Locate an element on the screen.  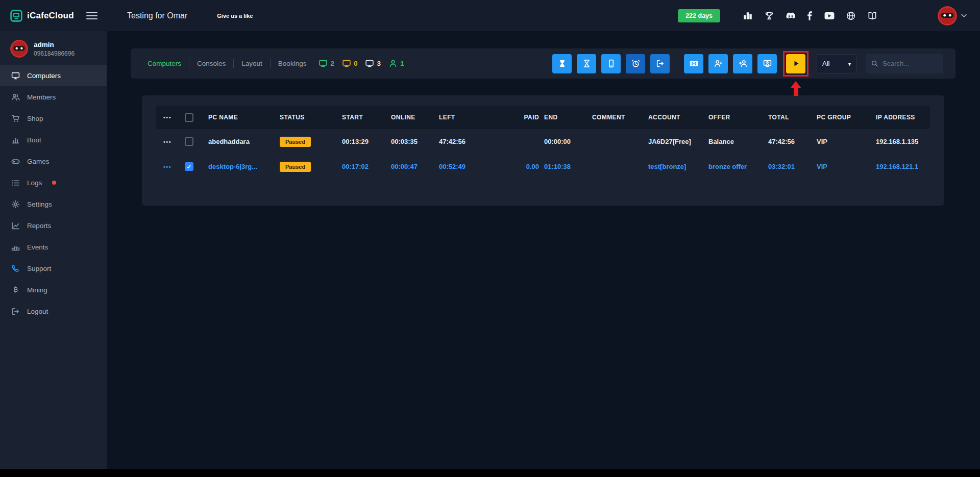
computers-toolbar: Computers Consoles Layout Bookings 2 0 3 is located at coordinates (543, 63).